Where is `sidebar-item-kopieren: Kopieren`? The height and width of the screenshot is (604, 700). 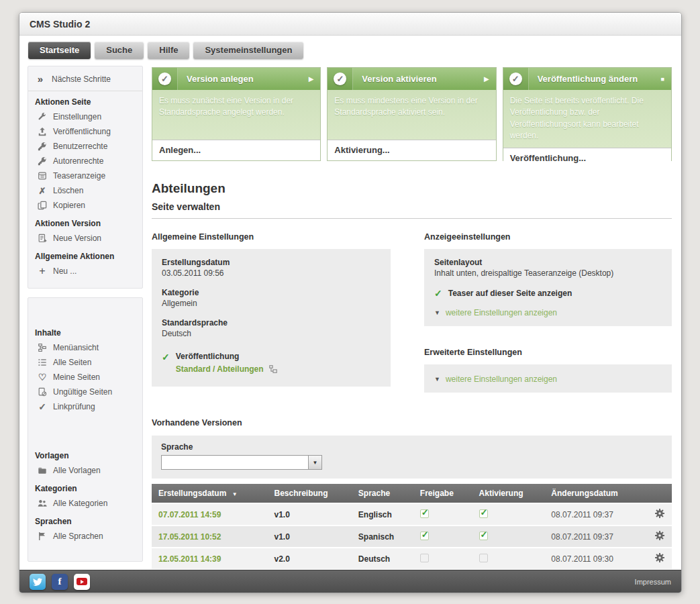
sidebar-item-kopieren: Kopieren is located at coordinates (85, 205).